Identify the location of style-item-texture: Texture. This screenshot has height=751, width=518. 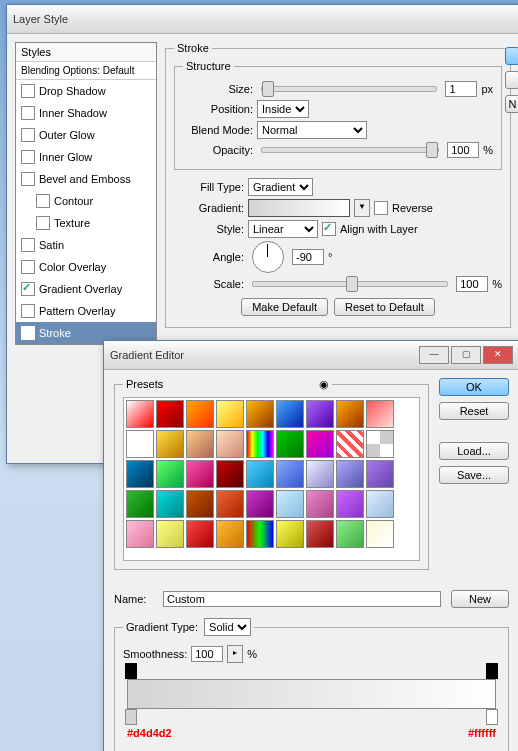
(86, 223).